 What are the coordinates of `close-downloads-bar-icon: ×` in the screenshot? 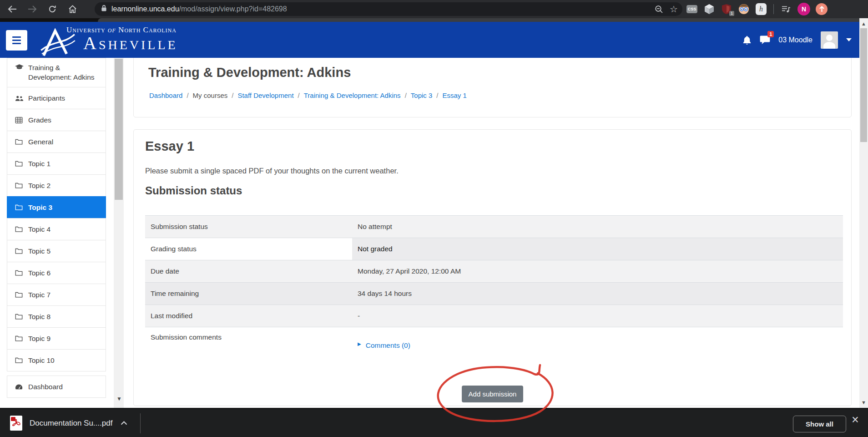 It's located at (855, 420).